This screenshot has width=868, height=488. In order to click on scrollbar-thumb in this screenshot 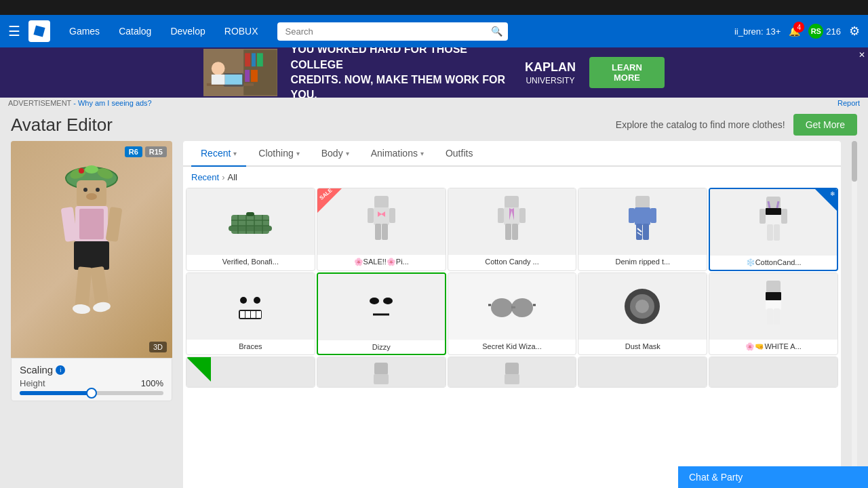, I will do `click(854, 161)`.